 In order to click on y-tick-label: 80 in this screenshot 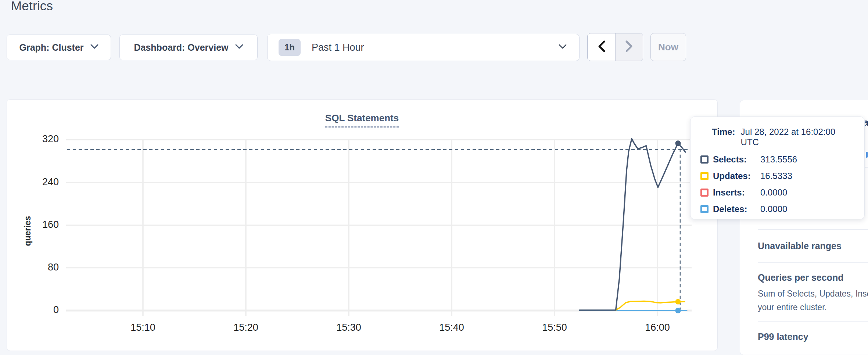, I will do `click(47, 268)`.